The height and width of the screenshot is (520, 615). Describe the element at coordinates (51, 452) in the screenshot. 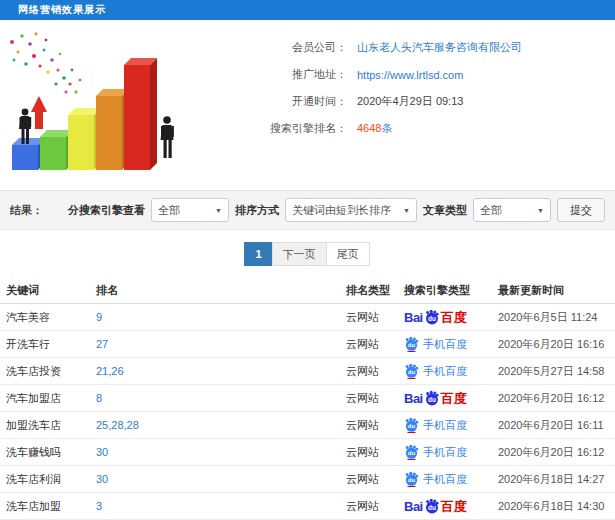

I see `keyword-cell: 洗车赚钱吗` at that location.